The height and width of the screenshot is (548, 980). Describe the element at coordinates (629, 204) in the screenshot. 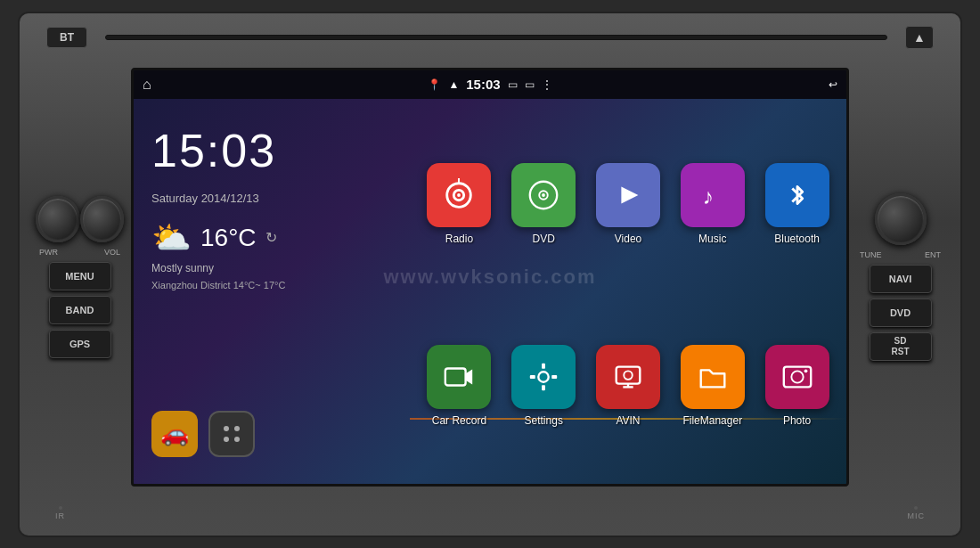

I see `video-app: Video` at that location.